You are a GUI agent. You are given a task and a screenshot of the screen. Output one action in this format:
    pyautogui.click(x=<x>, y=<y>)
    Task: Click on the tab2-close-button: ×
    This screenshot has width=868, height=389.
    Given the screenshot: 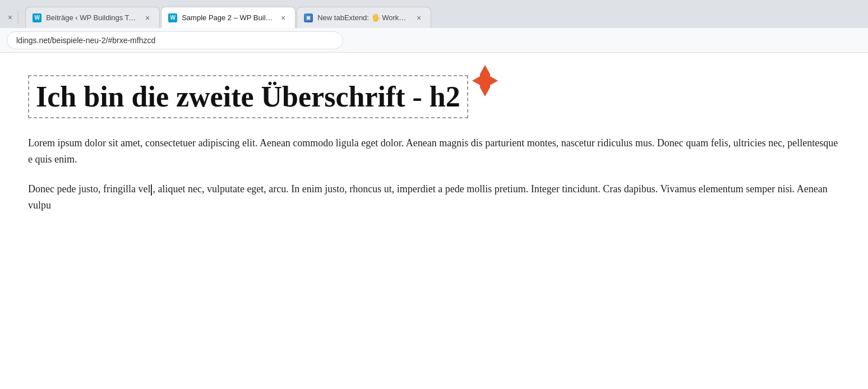 What is the action you would take?
    pyautogui.click(x=283, y=18)
    